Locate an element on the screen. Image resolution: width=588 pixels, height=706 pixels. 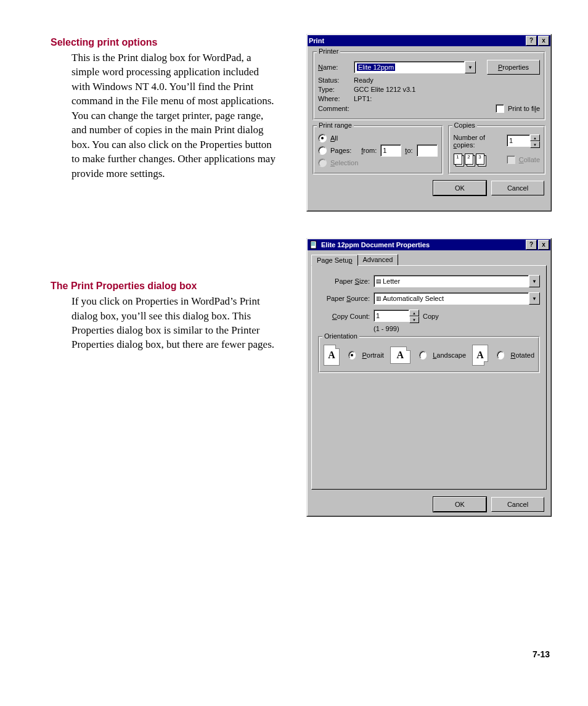
range-all-radio is located at coordinates (322, 138).